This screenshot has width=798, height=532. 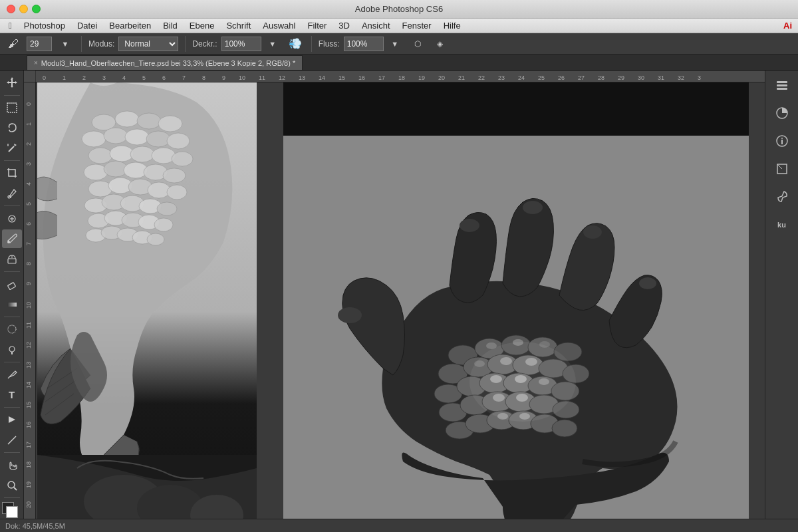 I want to click on tab-close-x: ×, so click(x=36, y=63).